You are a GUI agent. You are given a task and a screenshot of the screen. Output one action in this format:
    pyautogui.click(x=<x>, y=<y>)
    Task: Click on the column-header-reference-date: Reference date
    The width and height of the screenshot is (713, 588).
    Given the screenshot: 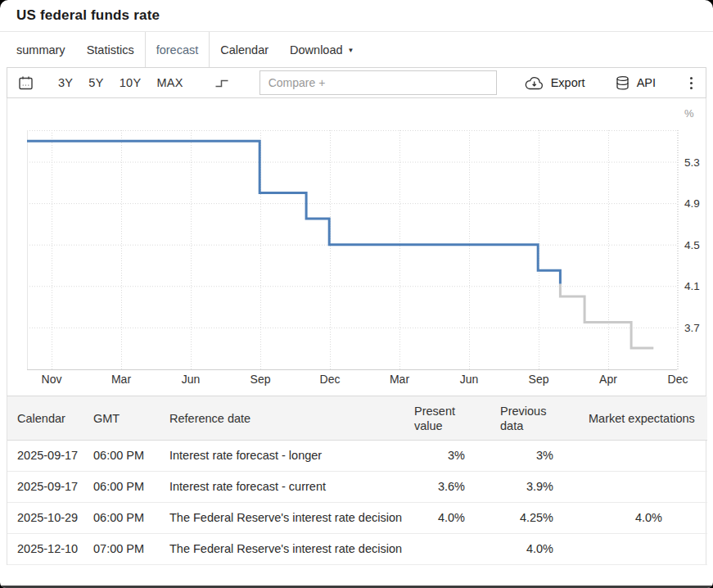 What is the action you would take?
    pyautogui.click(x=284, y=418)
    